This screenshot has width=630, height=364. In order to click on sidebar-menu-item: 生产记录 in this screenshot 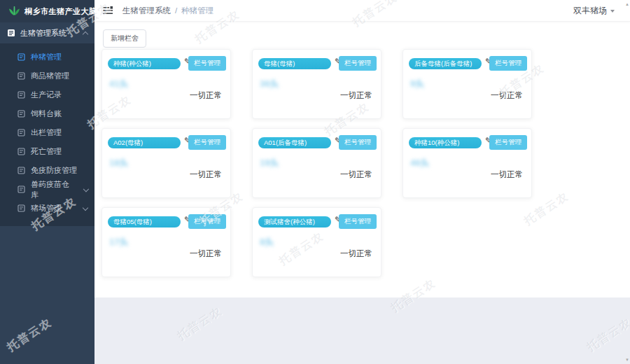, I will do `click(48, 95)`.